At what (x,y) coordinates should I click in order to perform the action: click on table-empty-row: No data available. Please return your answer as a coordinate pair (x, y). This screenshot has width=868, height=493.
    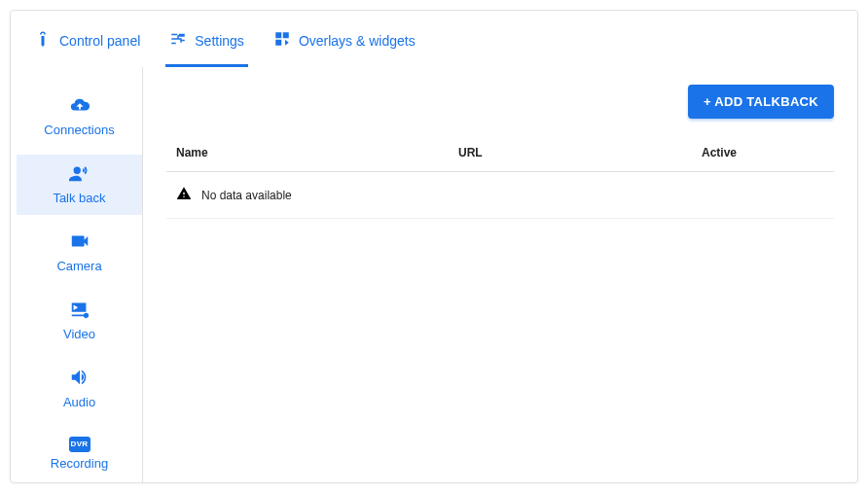
    Looking at the image, I should click on (500, 195).